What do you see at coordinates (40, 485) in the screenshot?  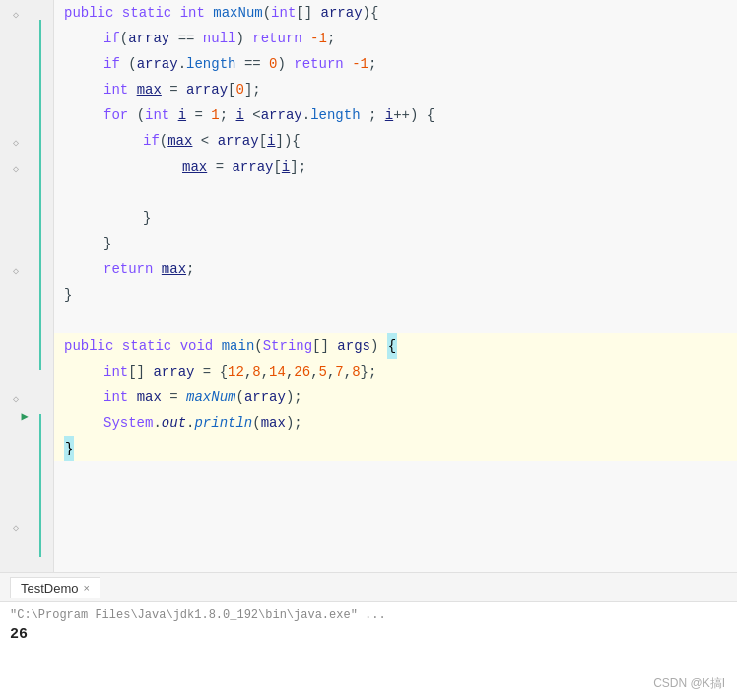 I see `main-block-line` at bounding box center [40, 485].